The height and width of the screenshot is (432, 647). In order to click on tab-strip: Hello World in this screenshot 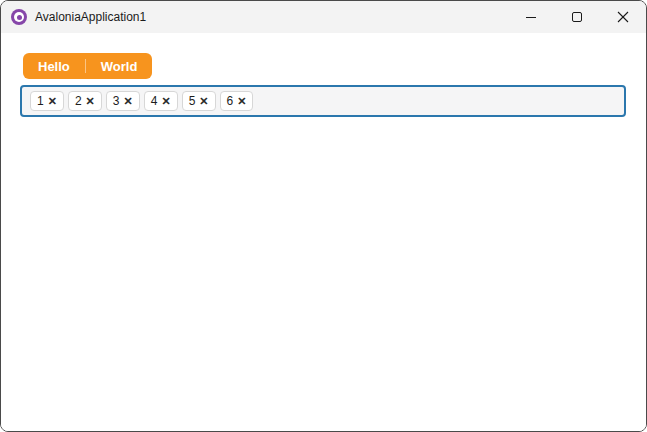, I will do `click(88, 66)`.